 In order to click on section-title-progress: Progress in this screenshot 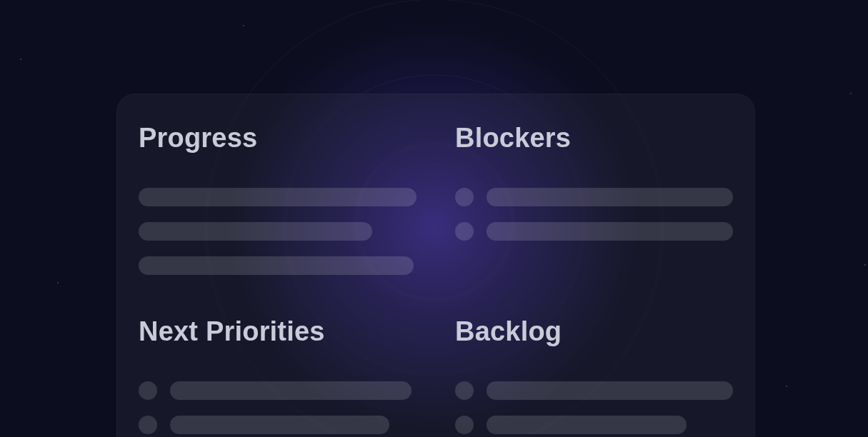, I will do `click(277, 139)`.